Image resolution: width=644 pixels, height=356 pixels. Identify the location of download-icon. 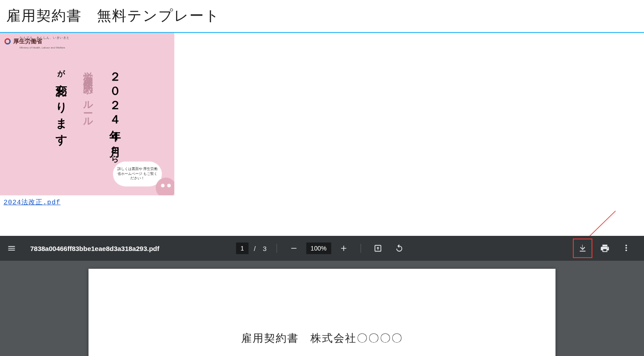
(583, 248).